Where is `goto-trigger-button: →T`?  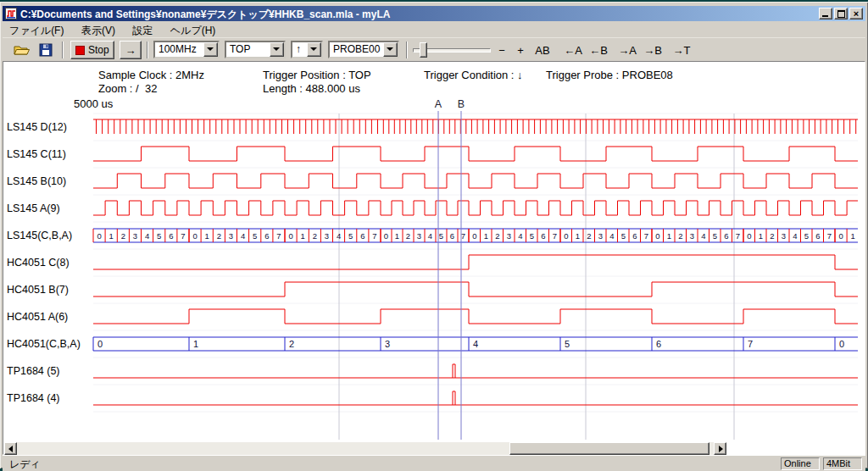 goto-trigger-button: →T is located at coordinates (682, 50).